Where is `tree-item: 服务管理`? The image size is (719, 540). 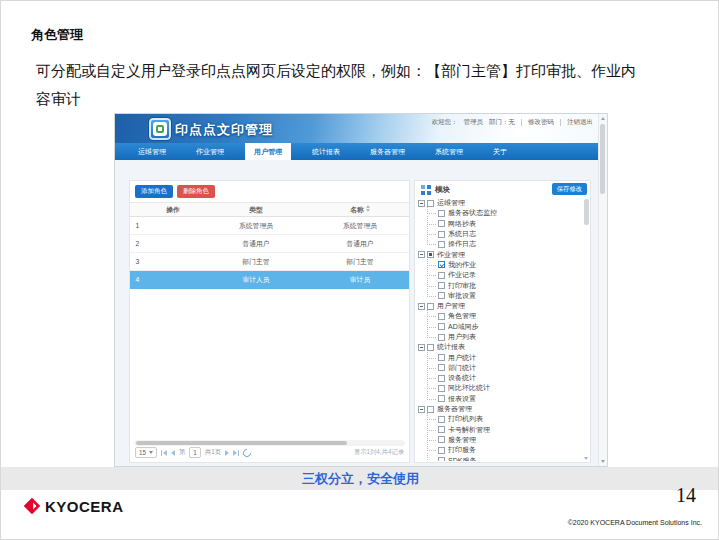 tree-item: 服务管理 is located at coordinates (500, 440).